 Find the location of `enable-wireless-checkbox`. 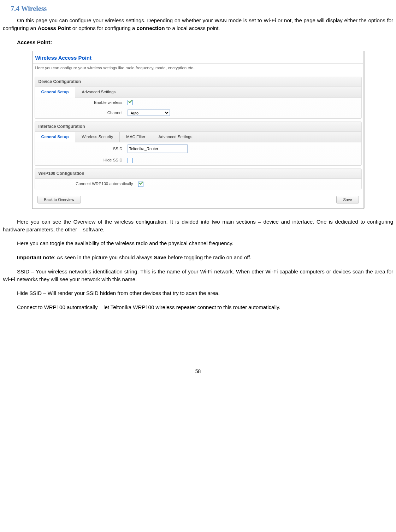

enable-wireless-checkbox is located at coordinates (130, 102).